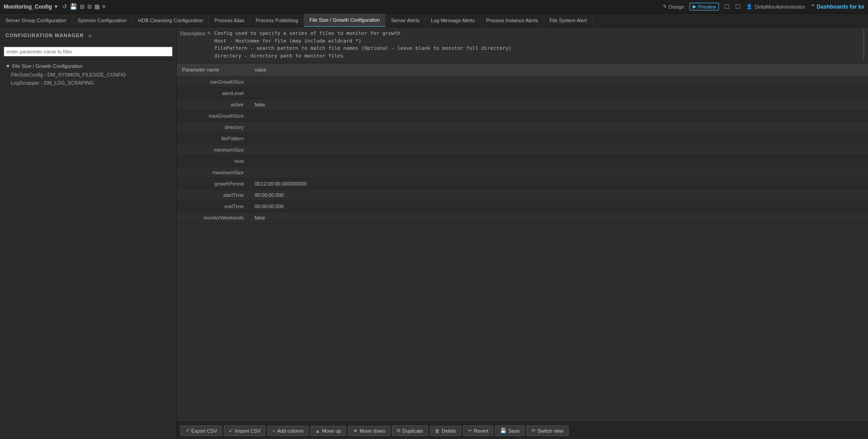 This screenshot has height=439, width=868. I want to click on tab-bar: Server Group ConfigurationSysmon Configu…, so click(434, 20).